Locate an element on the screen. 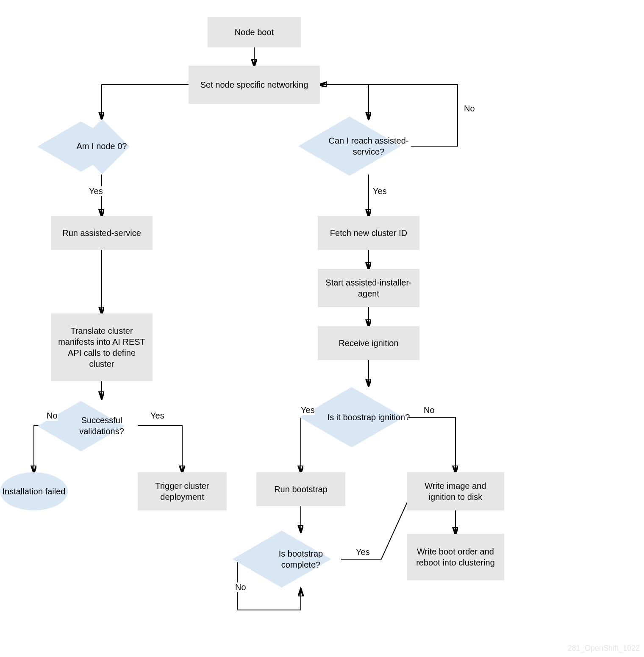  write-boot-order-label: Write boot order and reboot into cluster… is located at coordinates (455, 557).